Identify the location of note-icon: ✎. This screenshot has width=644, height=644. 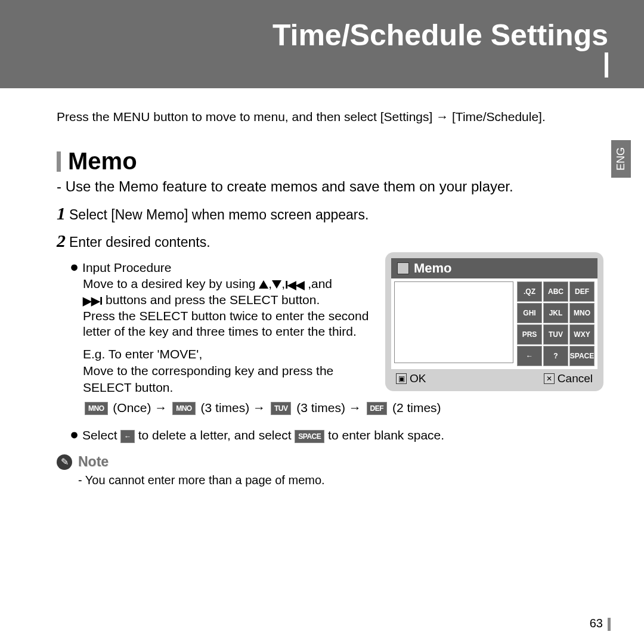
(64, 462).